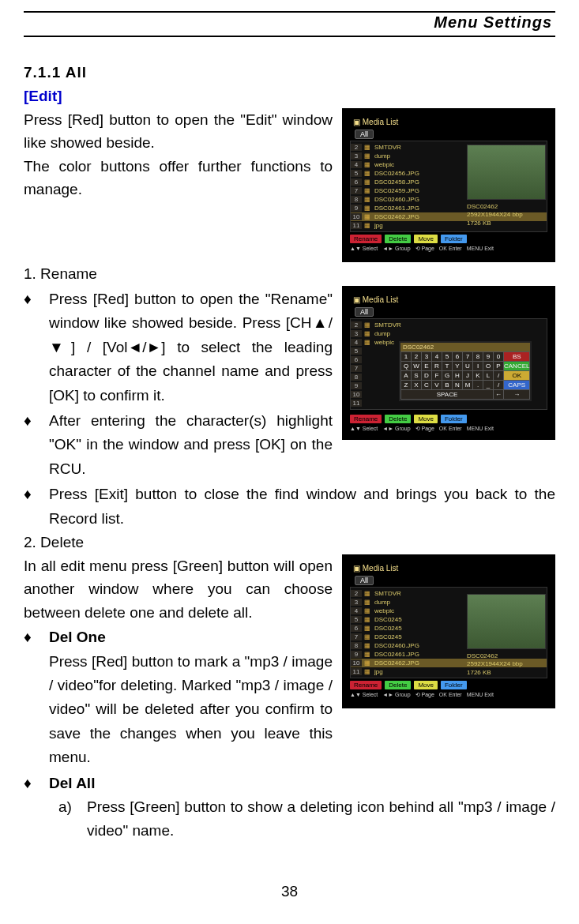 This screenshot has height=924, width=579. Describe the element at coordinates (302, 783) in the screenshot. I see `del-all-heading: Del All` at that location.